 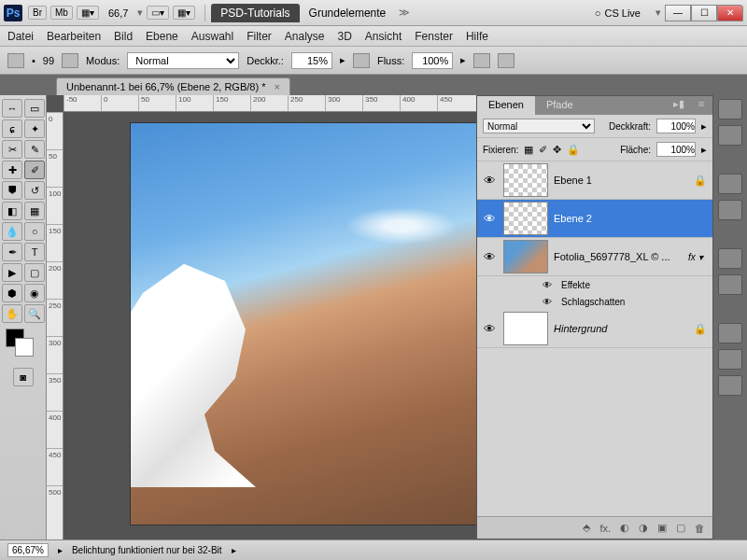 What do you see at coordinates (595, 329) in the screenshot?
I see `layer-row: 👁 Hintergrund 🔒` at bounding box center [595, 329].